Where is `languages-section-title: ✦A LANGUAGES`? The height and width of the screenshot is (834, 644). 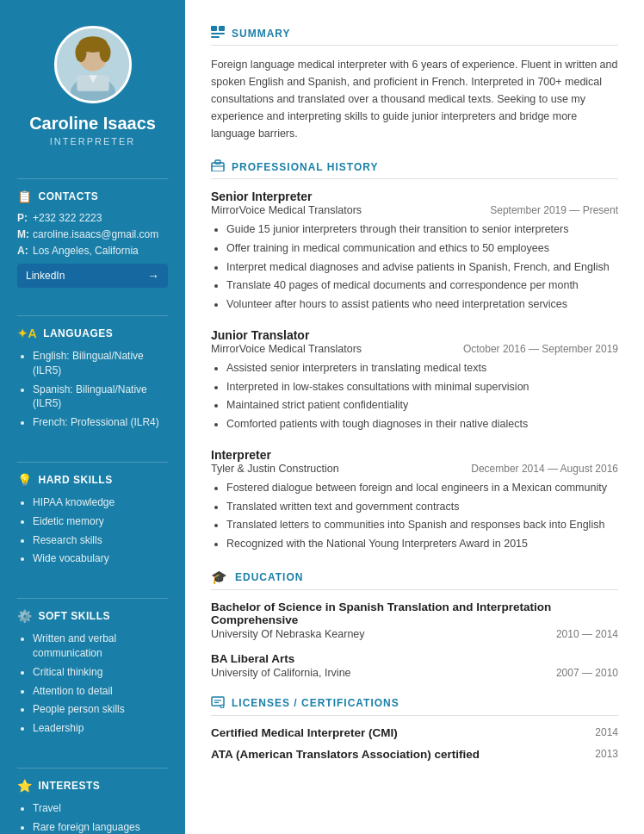
languages-section-title: ✦A LANGUAGES is located at coordinates (93, 333).